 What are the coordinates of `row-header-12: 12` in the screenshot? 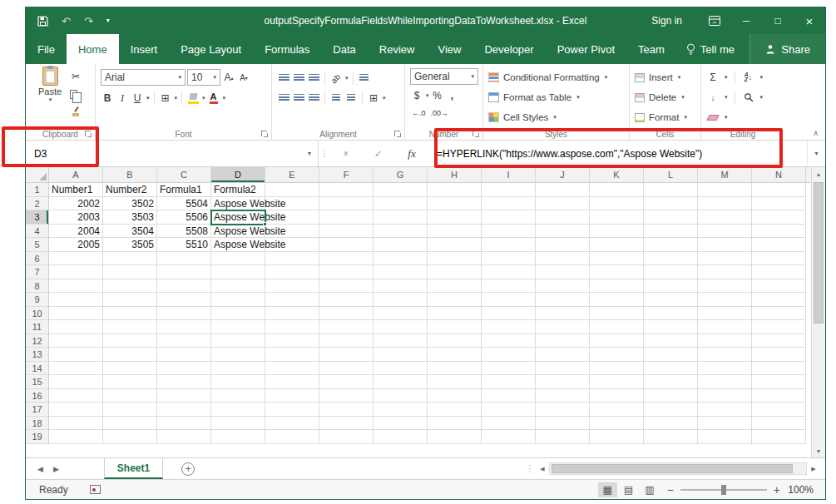 It's located at (37, 341).